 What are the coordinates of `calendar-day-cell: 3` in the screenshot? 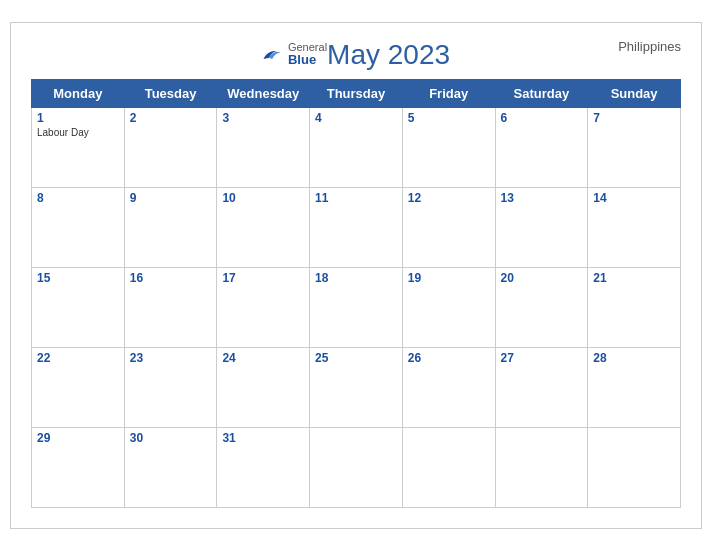 It's located at (264, 147).